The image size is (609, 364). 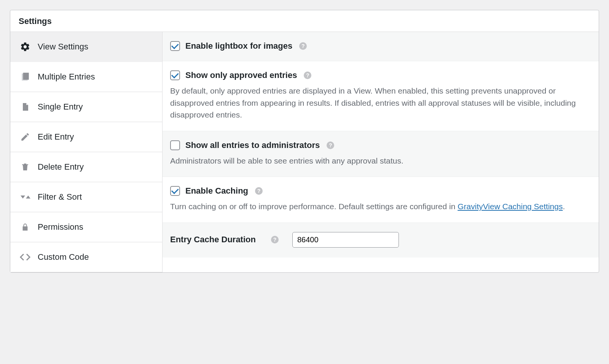 What do you see at coordinates (175, 75) in the screenshot?
I see `approved-checkbox` at bounding box center [175, 75].